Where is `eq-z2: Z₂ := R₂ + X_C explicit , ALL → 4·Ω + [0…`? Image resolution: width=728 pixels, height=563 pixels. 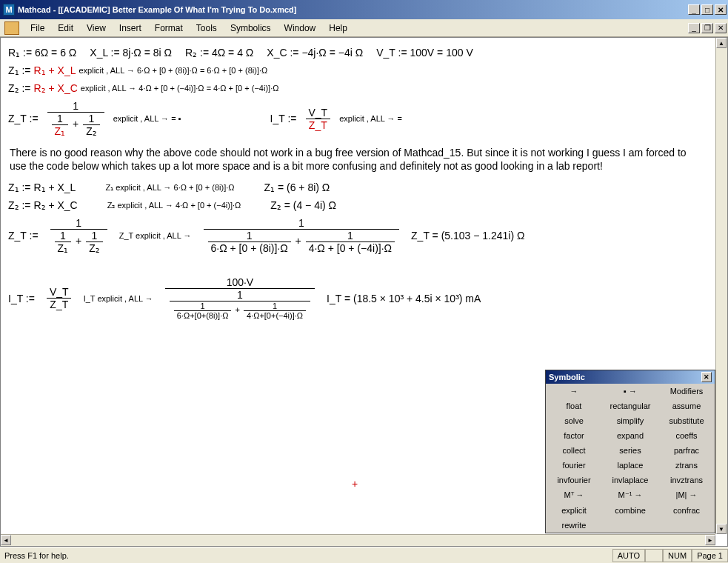 eq-z2: Z₂ := R₂ + X_C explicit , ALL → 4·Ω + [0… is located at coordinates (358, 88).